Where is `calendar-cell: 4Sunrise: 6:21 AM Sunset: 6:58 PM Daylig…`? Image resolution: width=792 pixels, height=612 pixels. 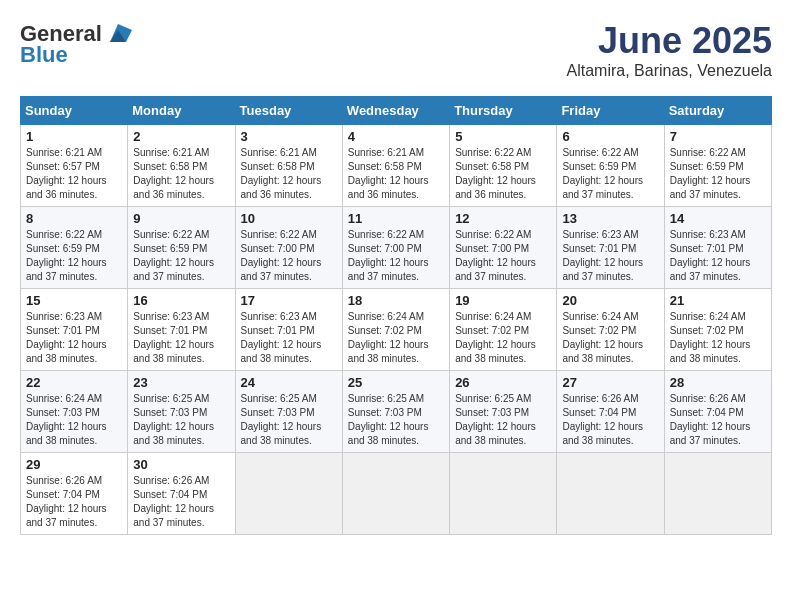 calendar-cell: 4Sunrise: 6:21 AM Sunset: 6:58 PM Daylig… is located at coordinates (396, 166).